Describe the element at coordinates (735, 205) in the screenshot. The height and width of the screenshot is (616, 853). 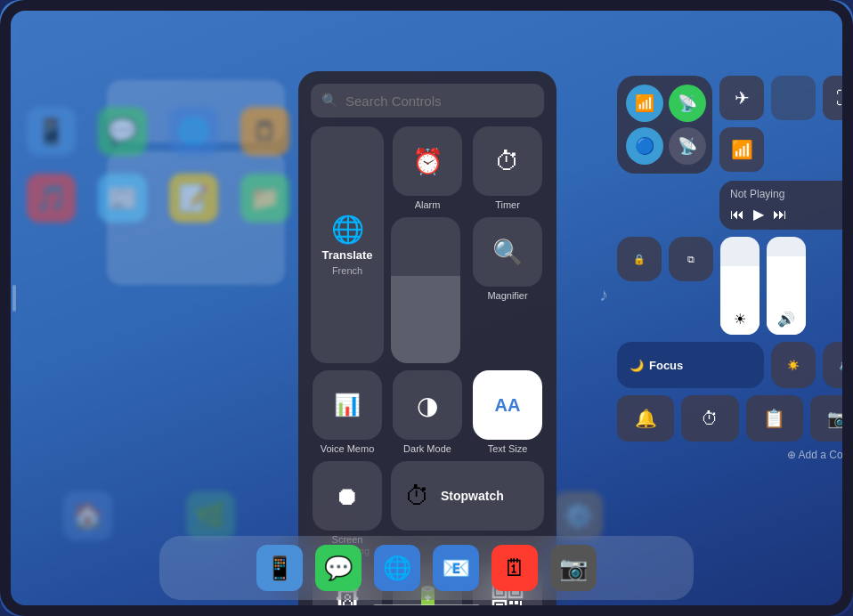
I see `cc-row-media: Not Playing ⏮ ▶ ⏭` at that location.